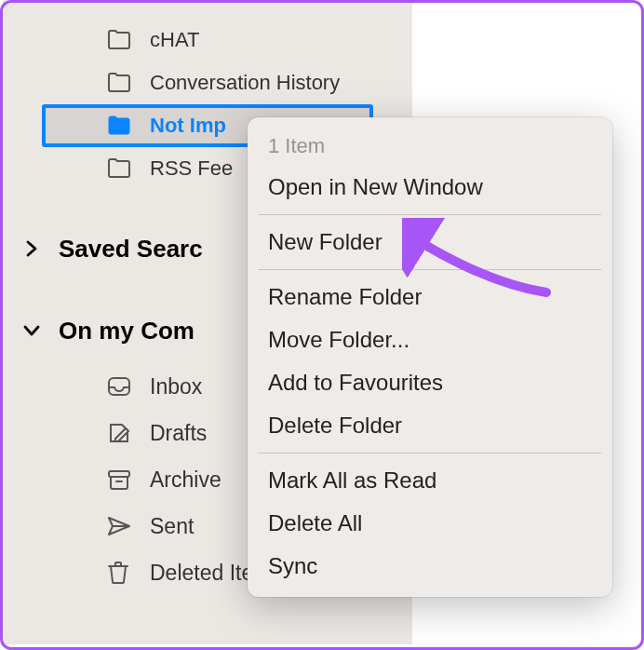 This screenshot has height=650, width=644. I want to click on drafts-icon, so click(120, 433).